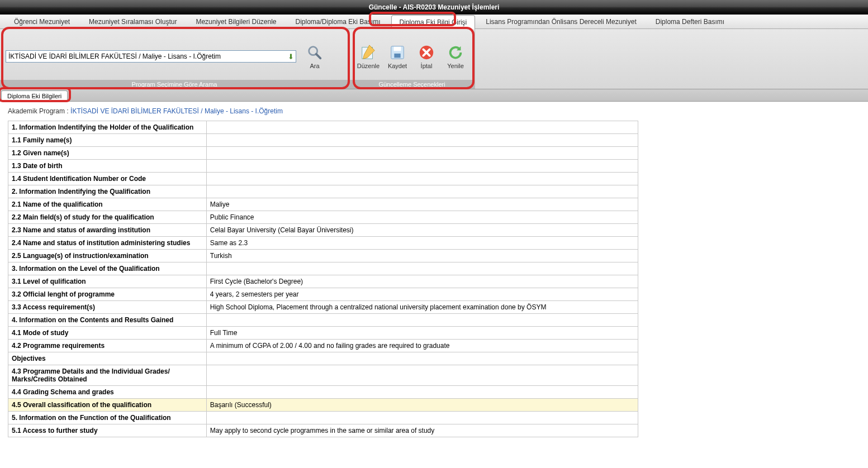 The image size is (868, 468). What do you see at coordinates (107, 321) in the screenshot?
I see `row-label: 4. Information on the Contents and Resul…` at bounding box center [107, 321].